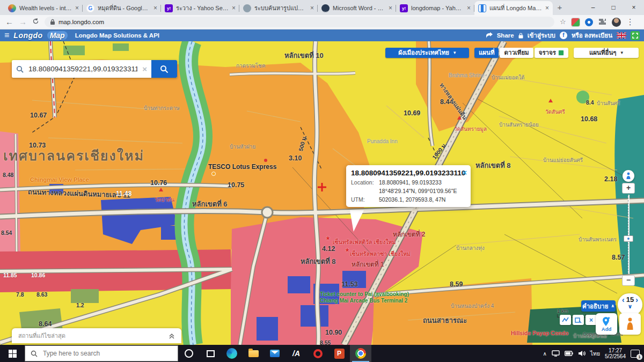 This screenshot has width=644, height=362. Describe the element at coordinates (409, 234) in the screenshot. I see `map-label: หลักเขตที่ 2` at that location.